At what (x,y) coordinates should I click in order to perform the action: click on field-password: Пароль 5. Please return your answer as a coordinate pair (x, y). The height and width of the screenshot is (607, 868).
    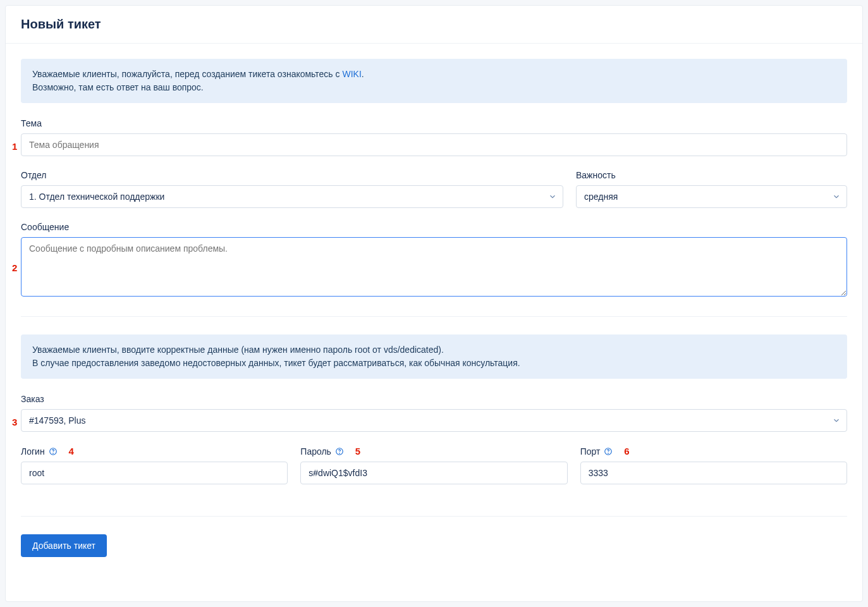
    Looking at the image, I should click on (434, 465).